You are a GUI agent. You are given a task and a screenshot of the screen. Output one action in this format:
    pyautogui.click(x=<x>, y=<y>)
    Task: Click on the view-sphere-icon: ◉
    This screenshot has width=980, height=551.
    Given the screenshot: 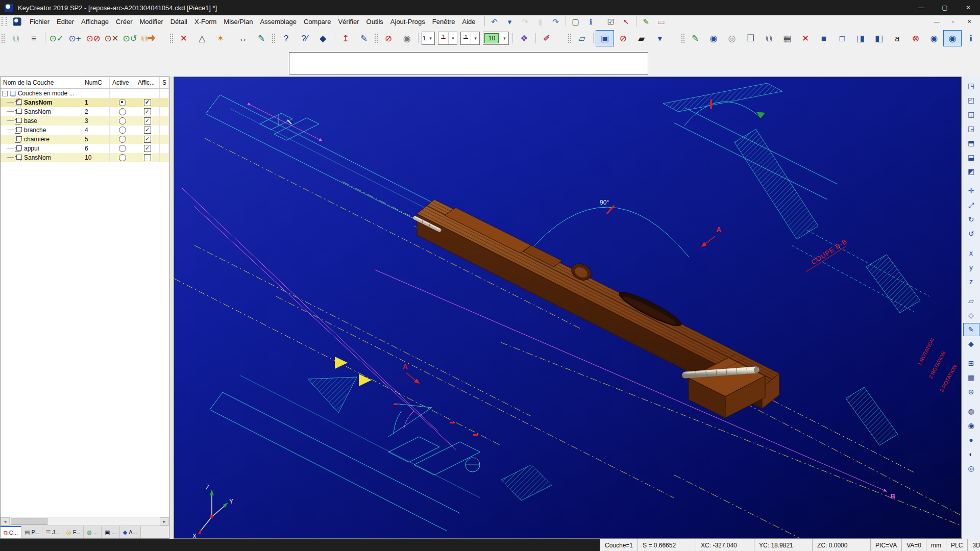 What is the action you would take?
    pyautogui.click(x=714, y=38)
    